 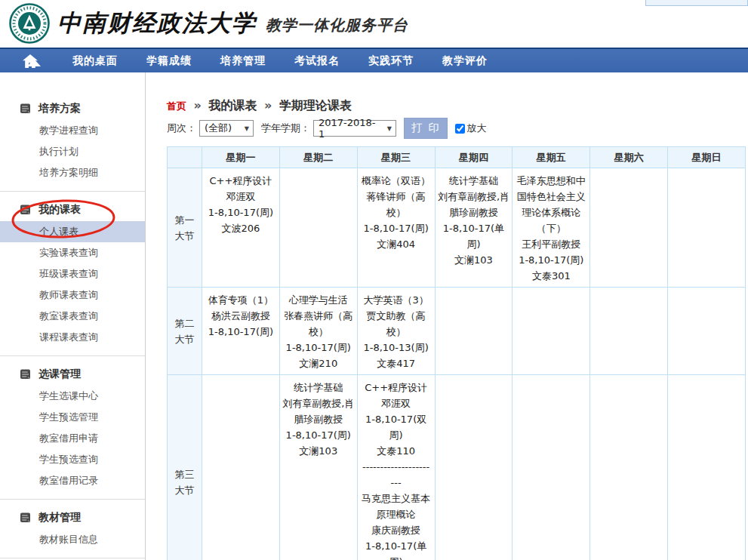 What do you see at coordinates (396, 245) in the screenshot?
I see `course-line: 文澜404` at bounding box center [396, 245].